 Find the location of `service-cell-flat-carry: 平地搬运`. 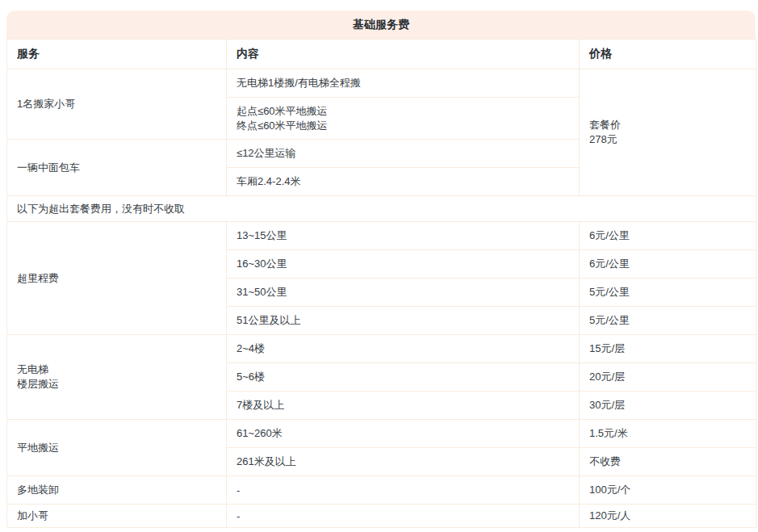

service-cell-flat-carry: 平地搬运 is located at coordinates (117, 448).